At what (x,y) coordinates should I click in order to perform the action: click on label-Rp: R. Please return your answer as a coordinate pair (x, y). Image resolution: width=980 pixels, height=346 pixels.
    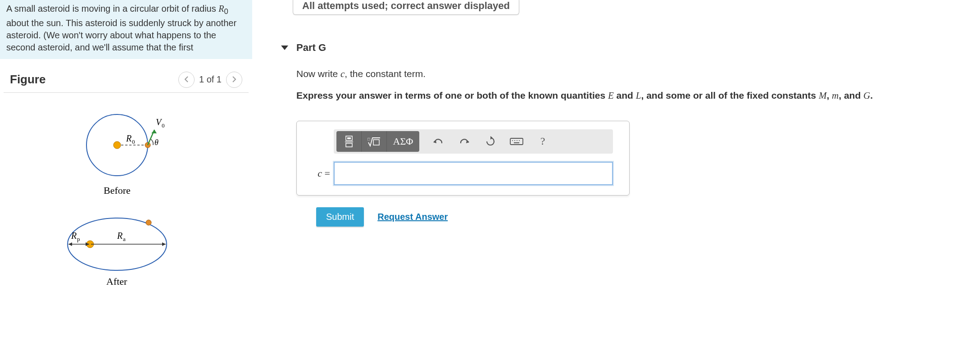
    Looking at the image, I should click on (74, 236).